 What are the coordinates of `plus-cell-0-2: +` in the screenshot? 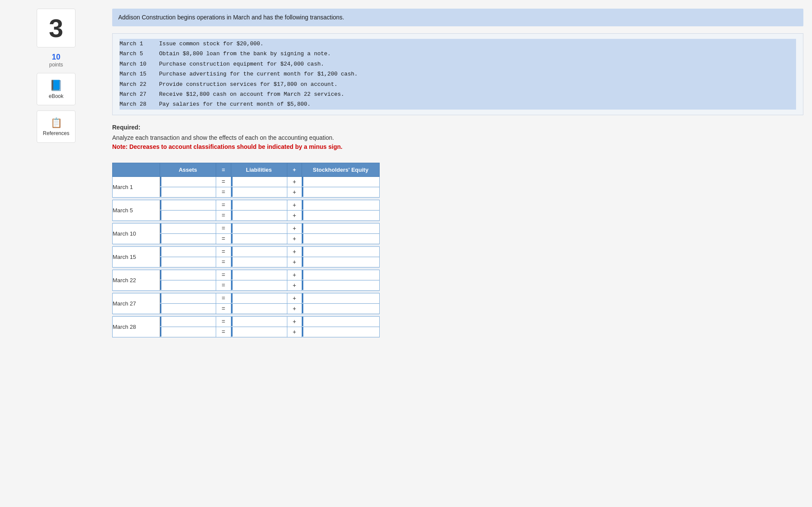 It's located at (294, 192).